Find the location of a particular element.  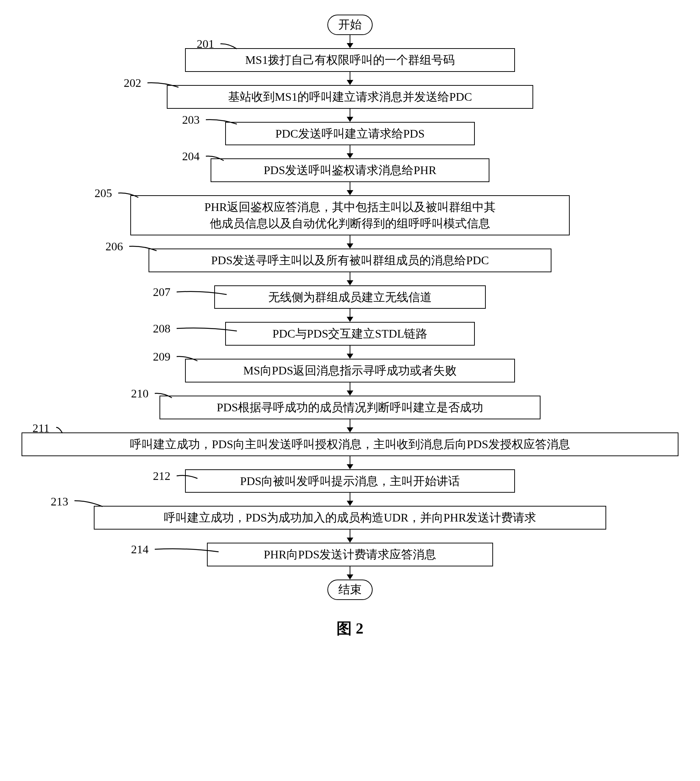

step-number: 207 is located at coordinates (162, 292).